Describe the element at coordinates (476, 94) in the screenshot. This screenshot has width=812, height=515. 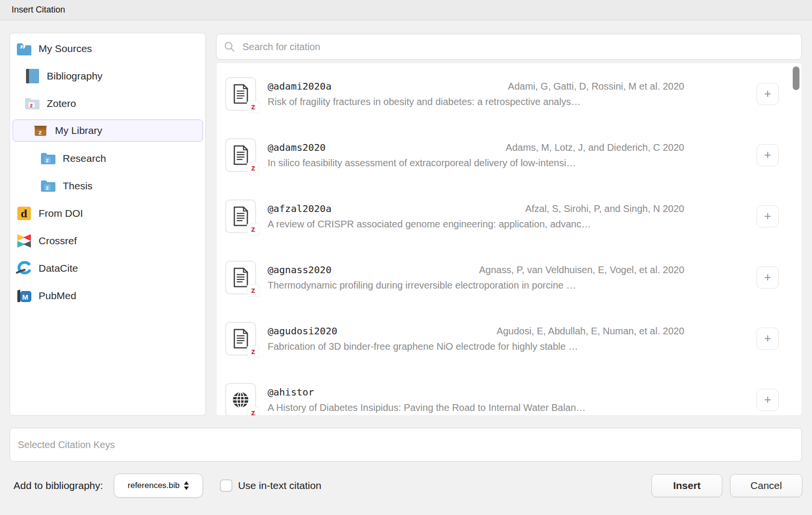
I see `citation-text: @adami2020a Adami, G, Gatti, D, Rossini,…` at that location.